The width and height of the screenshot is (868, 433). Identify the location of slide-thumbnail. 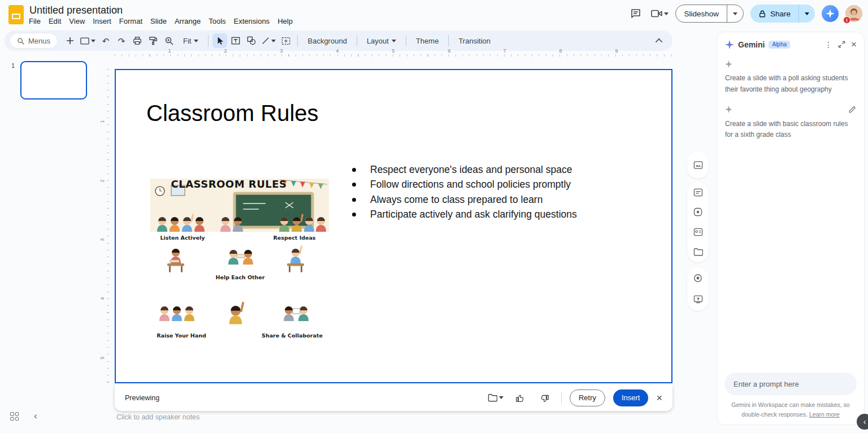
(54, 80).